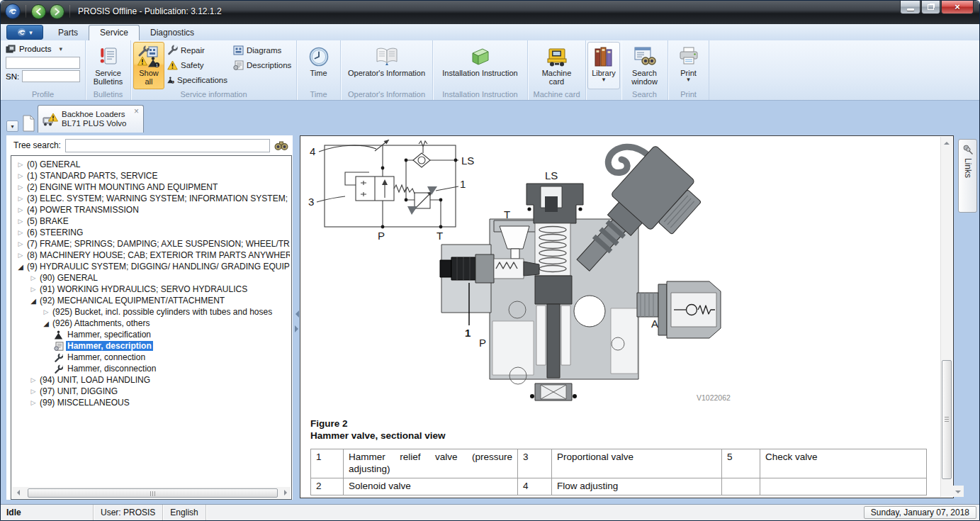 Image resolution: width=980 pixels, height=521 pixels. Describe the element at coordinates (152, 369) in the screenshot. I see `tree-item: Hammer, disconnection` at that location.